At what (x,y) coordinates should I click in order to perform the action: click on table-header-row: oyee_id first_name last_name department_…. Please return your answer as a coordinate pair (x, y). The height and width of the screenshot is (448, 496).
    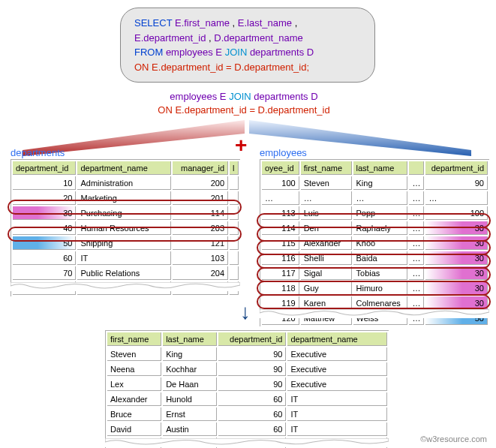
    Looking at the image, I should click on (375, 168).